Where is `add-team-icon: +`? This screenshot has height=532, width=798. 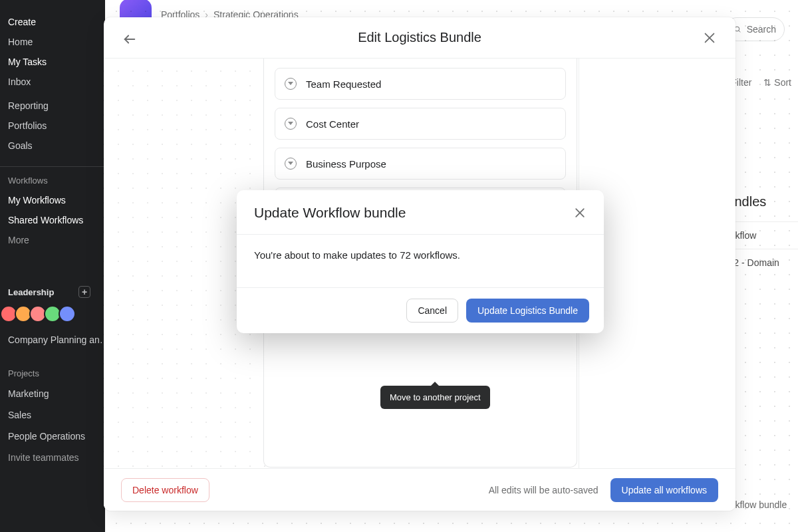
add-team-icon: + is located at coordinates (84, 292).